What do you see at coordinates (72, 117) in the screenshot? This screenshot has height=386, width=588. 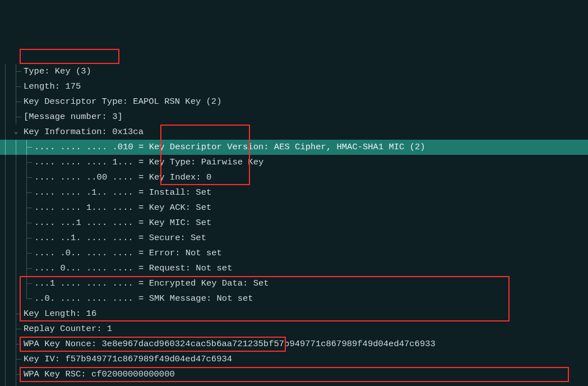 I see `tree-row-label: [Message number: 3]` at bounding box center [72, 117].